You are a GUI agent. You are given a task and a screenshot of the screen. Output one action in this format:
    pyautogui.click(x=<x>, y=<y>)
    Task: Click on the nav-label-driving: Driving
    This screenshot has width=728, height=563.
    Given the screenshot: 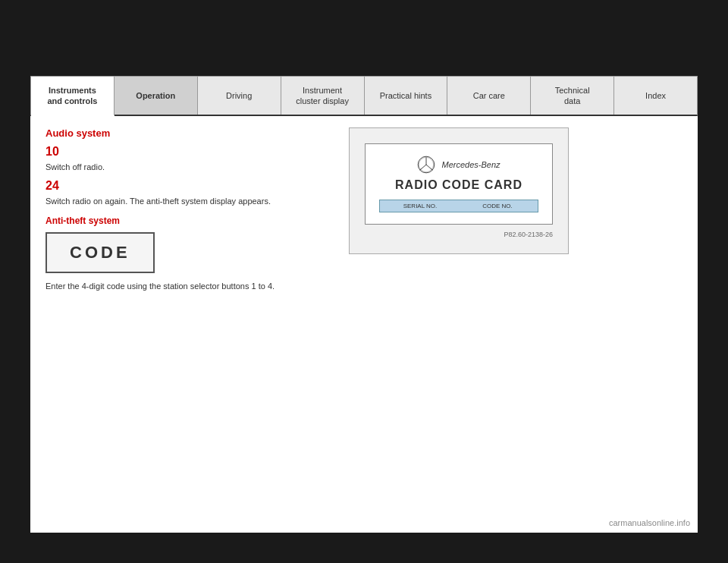 What is the action you would take?
    pyautogui.click(x=239, y=96)
    